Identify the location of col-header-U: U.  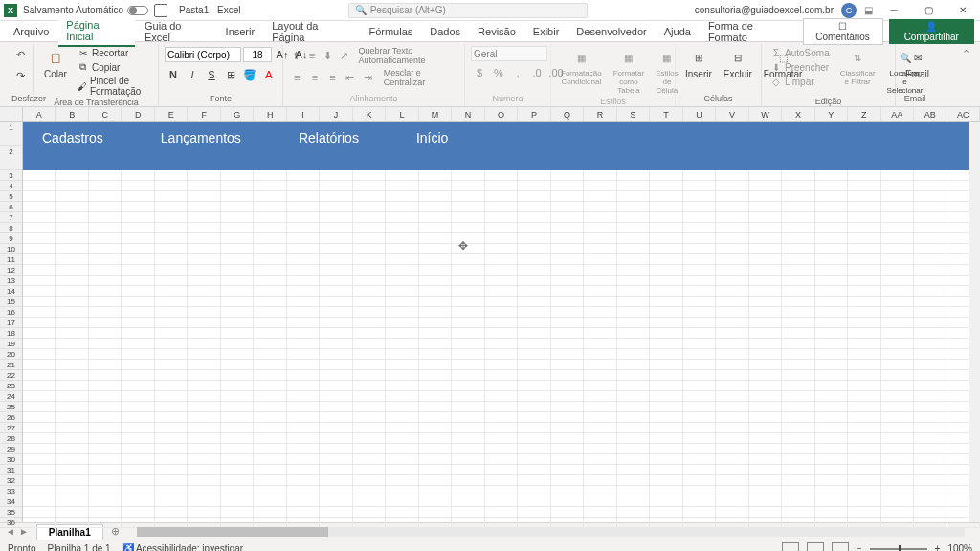
(700, 115).